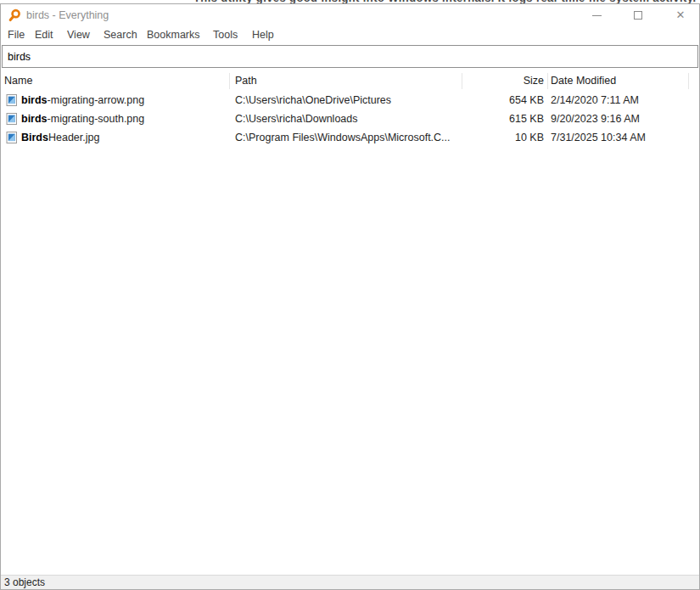 This screenshot has height=590, width=700. Describe the element at coordinates (597, 15) in the screenshot. I see `minimize-icon` at that location.